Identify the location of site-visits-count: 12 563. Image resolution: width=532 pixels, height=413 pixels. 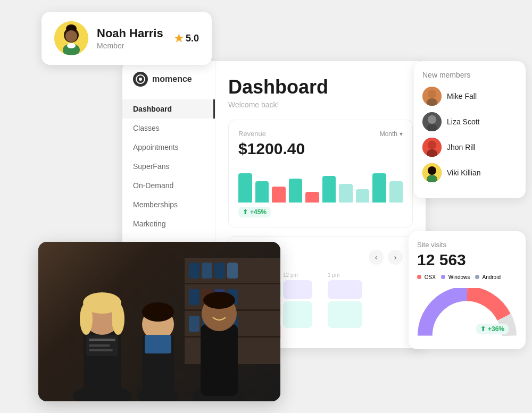
(467, 260).